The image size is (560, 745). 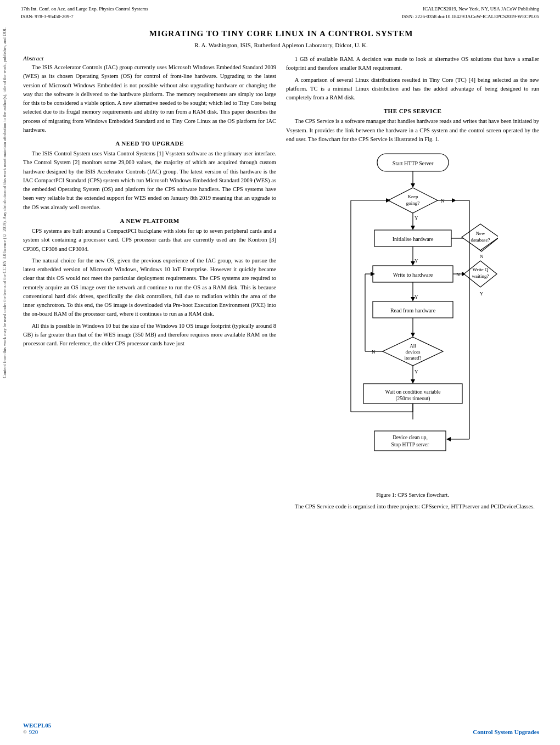 What do you see at coordinates (5, 357) in the screenshot?
I see `sidebar: Content from this work may be used under…` at bounding box center [5, 357].